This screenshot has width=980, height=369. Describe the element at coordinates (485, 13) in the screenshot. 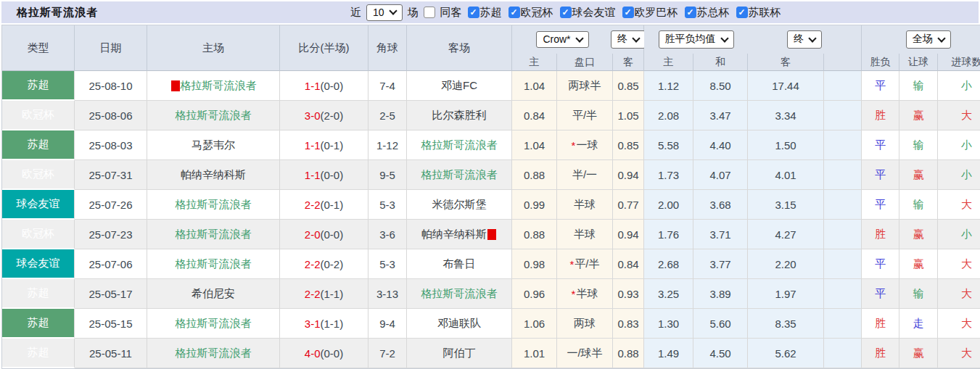

I see `competition-filter: ✓苏超` at that location.